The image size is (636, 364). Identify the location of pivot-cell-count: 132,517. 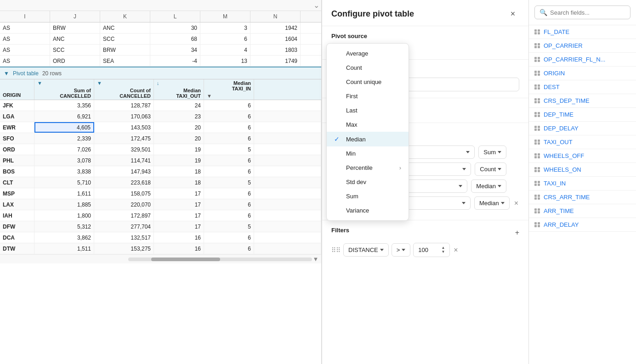
(124, 238).